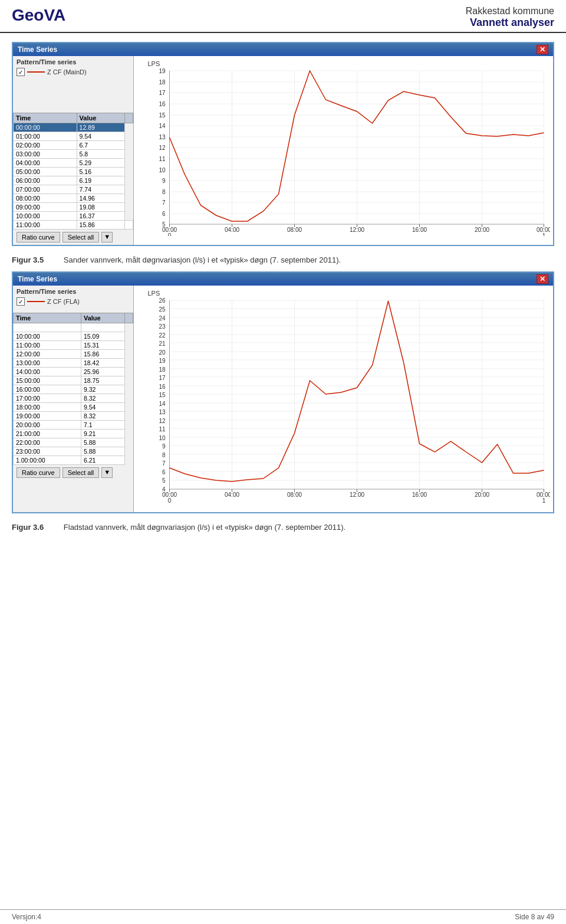 This screenshot has height=924, width=566. I want to click on svg-text: 18, so click(162, 83).